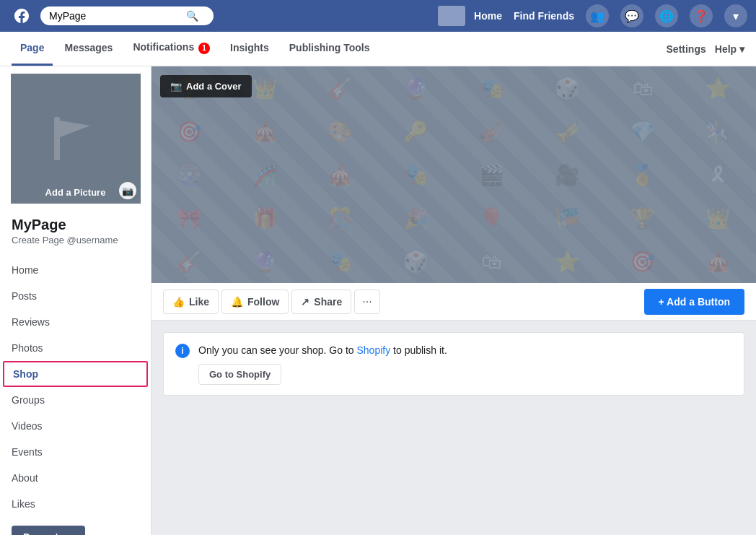 The width and height of the screenshot is (756, 535). What do you see at coordinates (76, 139) in the screenshot?
I see `profile-picture-area: Add a Picture 📷` at bounding box center [76, 139].